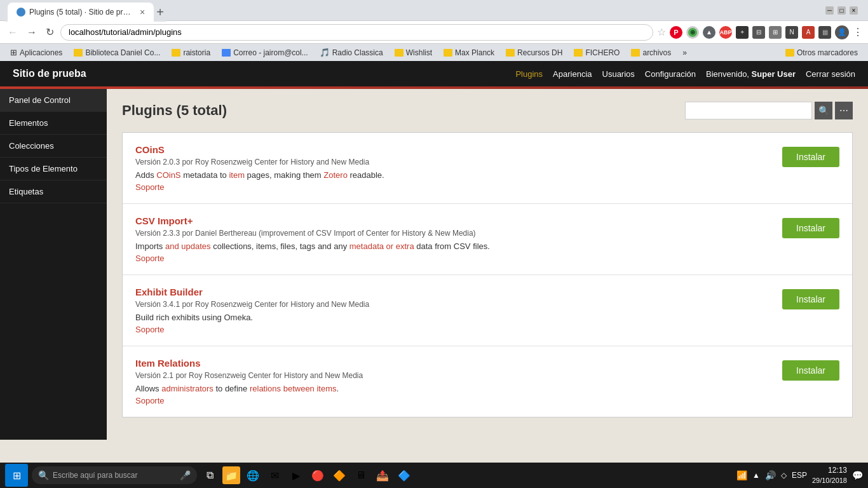 The image size is (868, 488). What do you see at coordinates (726, 32) in the screenshot?
I see `adblock-icon: ABP` at bounding box center [726, 32].